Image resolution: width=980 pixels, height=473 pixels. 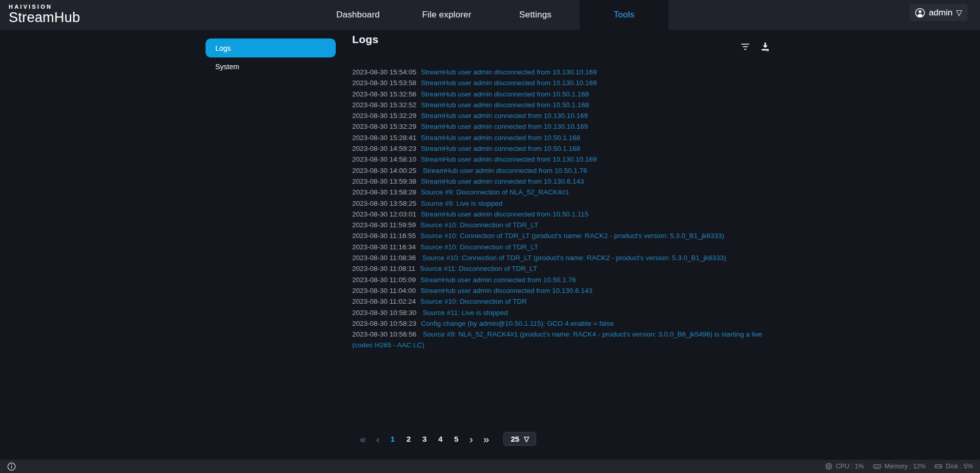 What do you see at coordinates (490, 466) in the screenshot?
I see `status-bar: CPU : 1% Memory : 12% Disk : 5%` at bounding box center [490, 466].